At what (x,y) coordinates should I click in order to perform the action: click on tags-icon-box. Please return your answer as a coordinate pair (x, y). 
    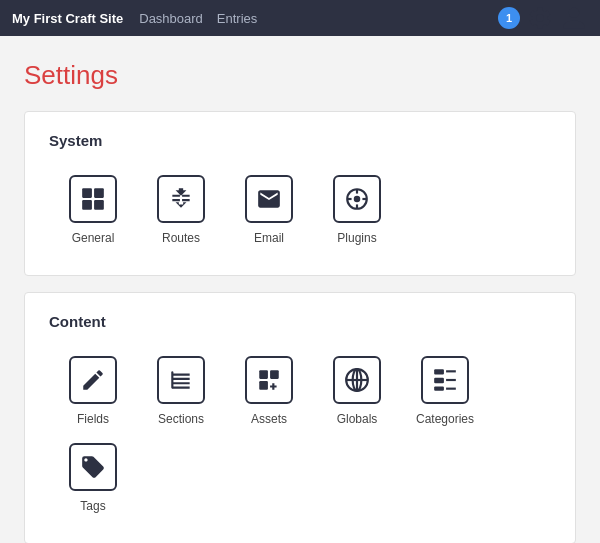
    Looking at the image, I should click on (93, 467).